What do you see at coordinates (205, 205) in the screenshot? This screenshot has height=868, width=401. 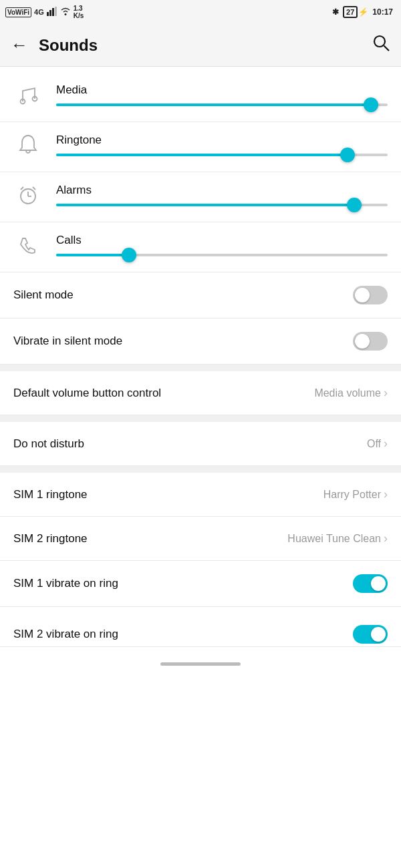 I see `alarms-slider-fill` at bounding box center [205, 205].